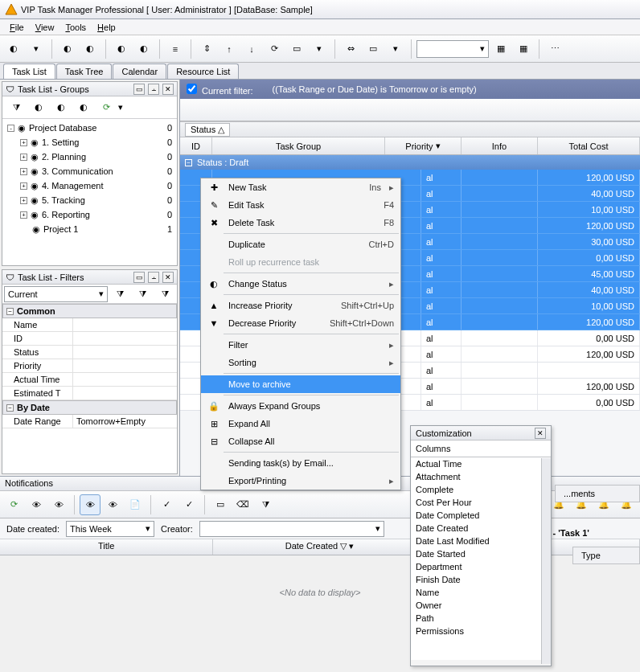 The height and width of the screenshot is (672, 640). I want to click on column-item: Cost Per Hour, so click(481, 502).